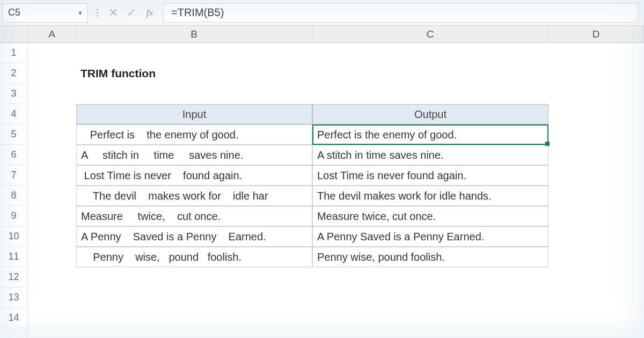 The width and height of the screenshot is (644, 338). What do you see at coordinates (14, 318) in the screenshot?
I see `row-header: 14` at bounding box center [14, 318].